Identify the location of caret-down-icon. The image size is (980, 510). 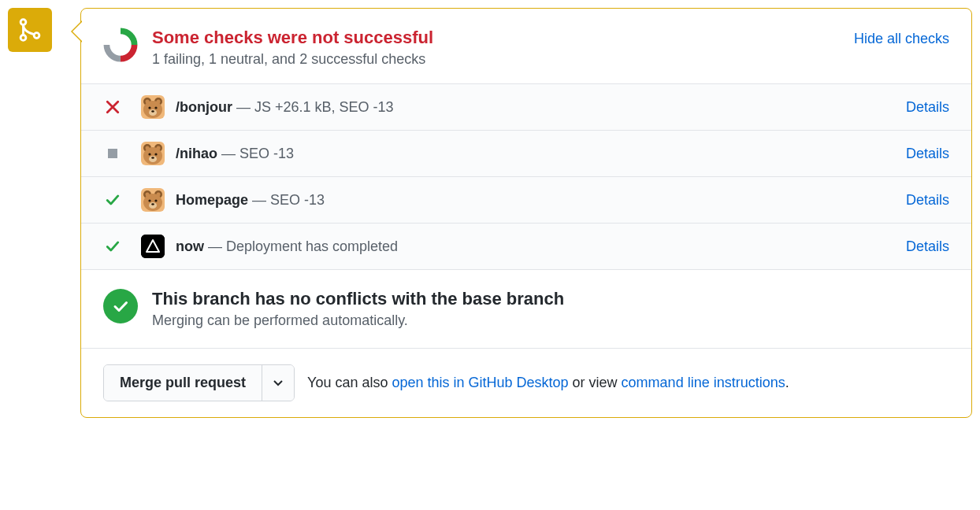
(278, 383).